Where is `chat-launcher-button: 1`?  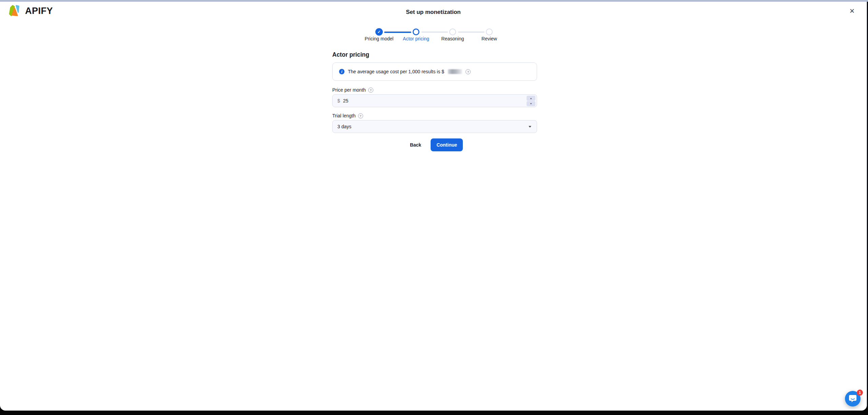
chat-launcher-button: 1 is located at coordinates (853, 399).